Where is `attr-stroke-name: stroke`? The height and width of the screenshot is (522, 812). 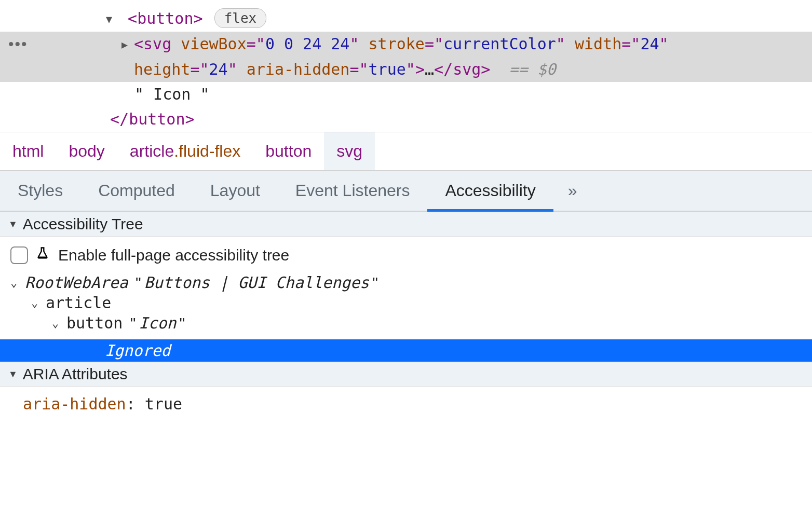 attr-stroke-name: stroke is located at coordinates (397, 44).